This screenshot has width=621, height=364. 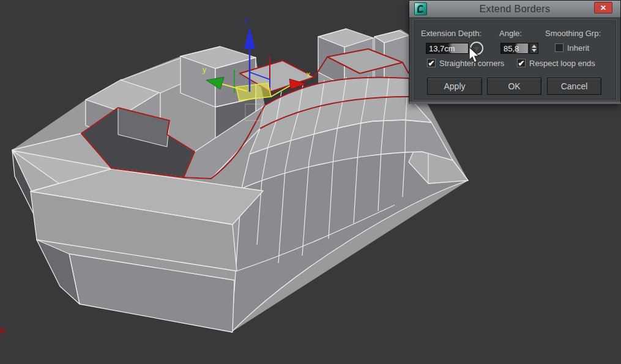 What do you see at coordinates (603, 7) in the screenshot?
I see `close-button: ✕` at bounding box center [603, 7].